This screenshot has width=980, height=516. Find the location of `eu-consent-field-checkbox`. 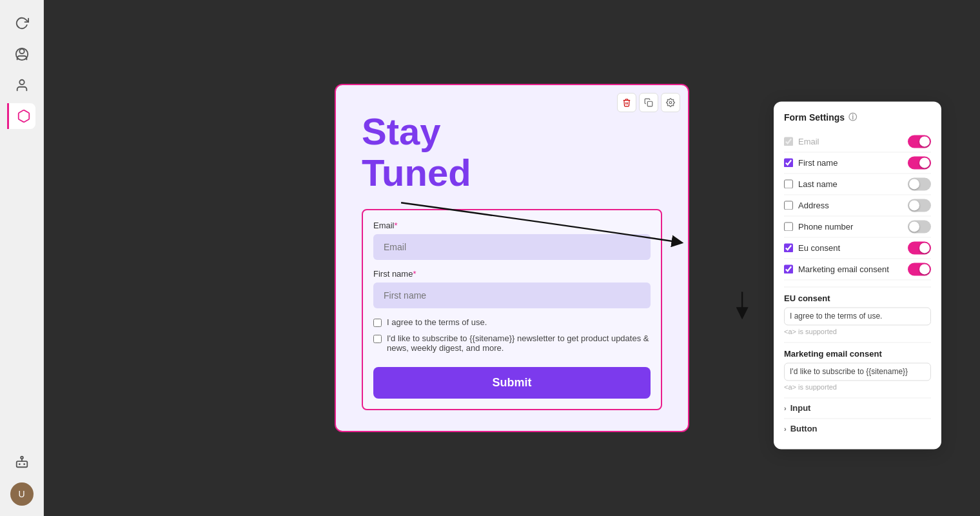

eu-consent-field-checkbox is located at coordinates (789, 248).